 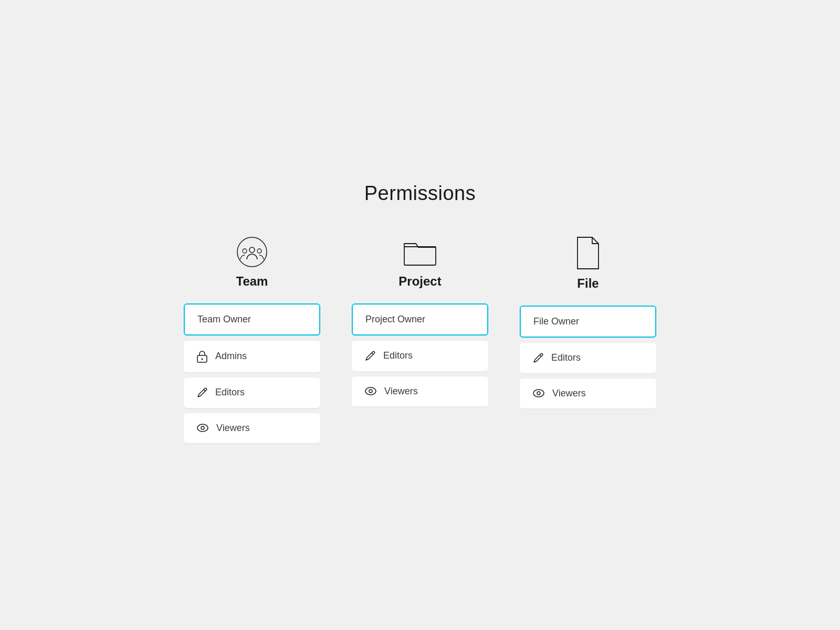 What do you see at coordinates (252, 319) in the screenshot?
I see `team-owner-card: Team Owner` at bounding box center [252, 319].